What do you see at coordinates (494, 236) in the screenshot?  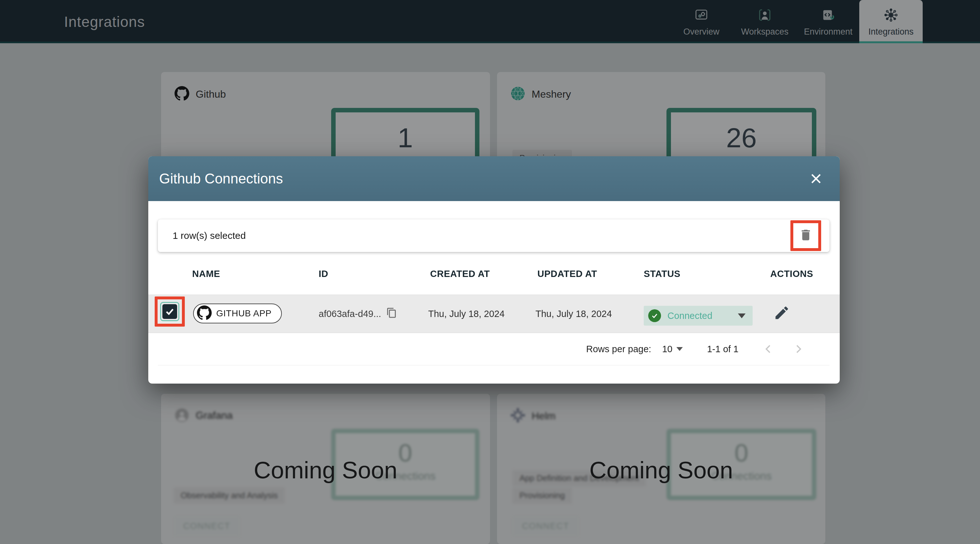 I see `selection-toolbar: 1 row(s) selected` at bounding box center [494, 236].